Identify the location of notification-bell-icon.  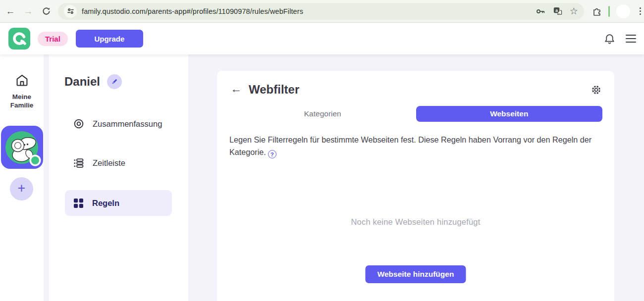
(609, 39).